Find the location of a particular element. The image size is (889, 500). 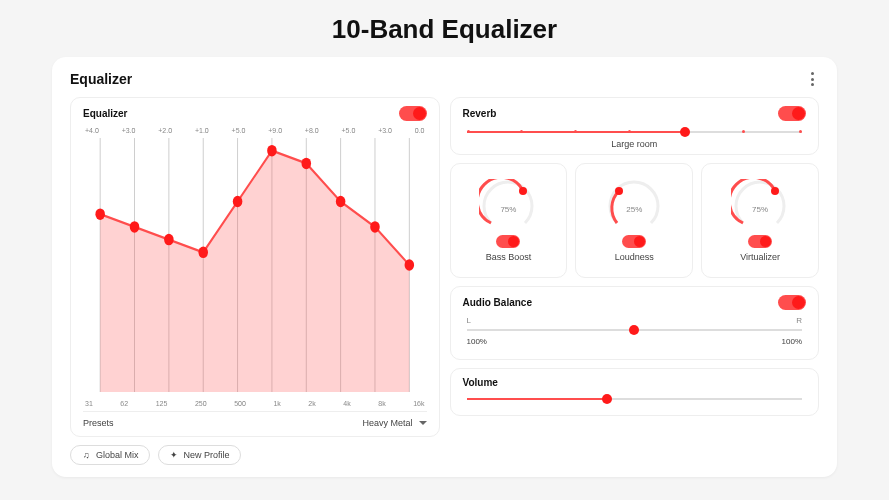

chevron-down-icon is located at coordinates (423, 423).